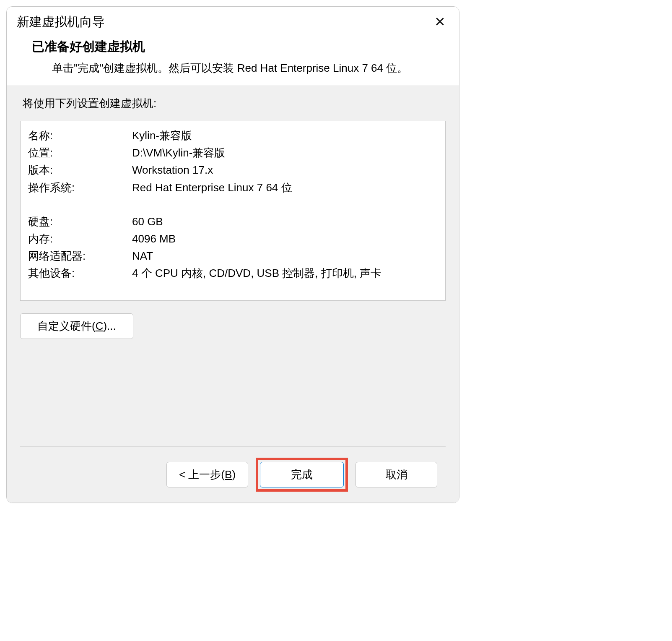 The width and height of the screenshot is (672, 641). Describe the element at coordinates (80, 239) in the screenshot. I see `setting-label: 内存:` at that location.